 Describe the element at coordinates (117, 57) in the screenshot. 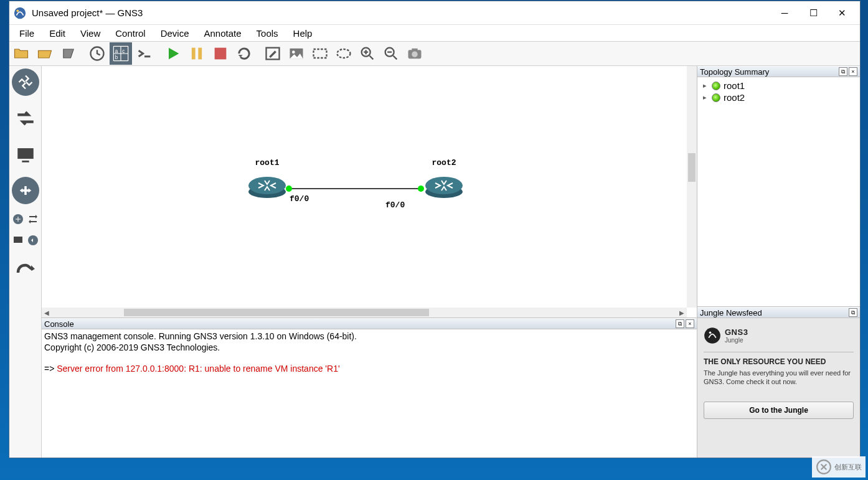

I see `svg-text: b` at that location.